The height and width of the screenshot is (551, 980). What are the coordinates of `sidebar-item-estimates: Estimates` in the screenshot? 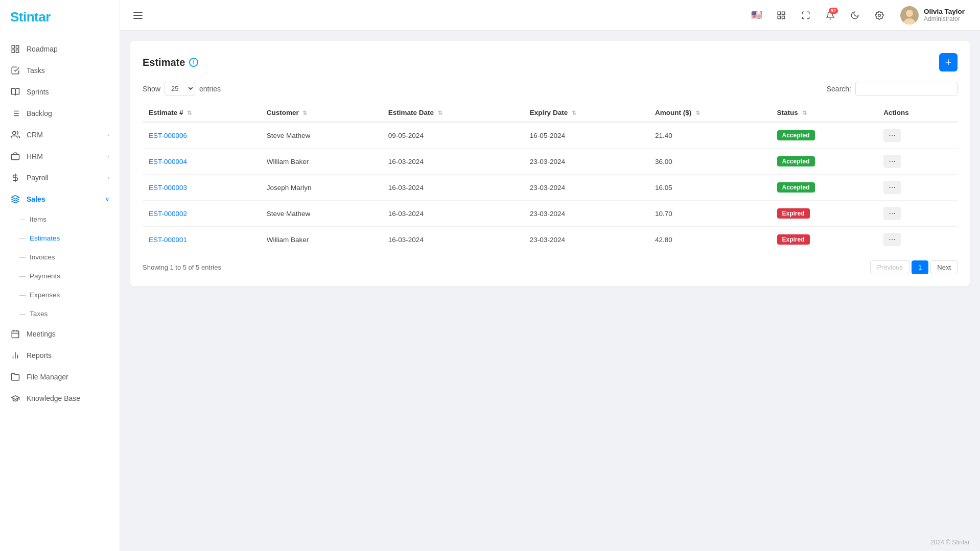 It's located at (60, 238).